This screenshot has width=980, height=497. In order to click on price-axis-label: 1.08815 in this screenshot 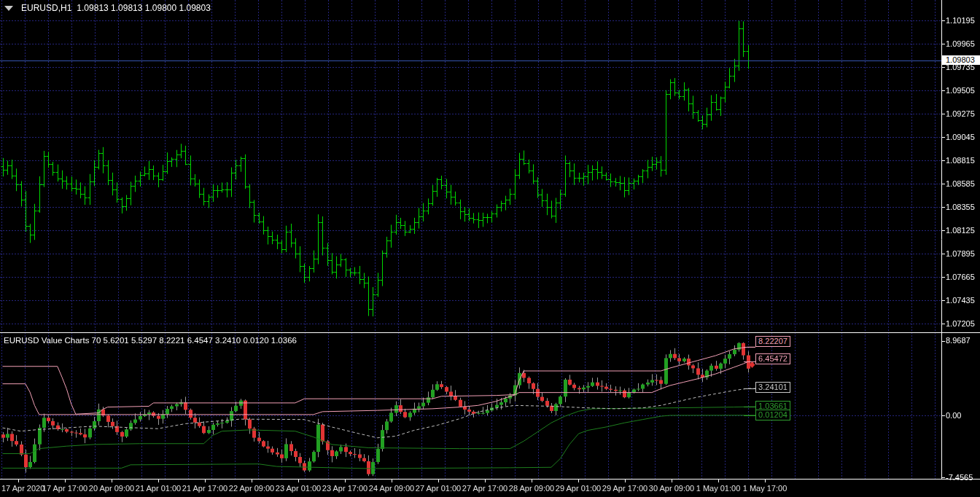, I will do `click(960, 160)`.